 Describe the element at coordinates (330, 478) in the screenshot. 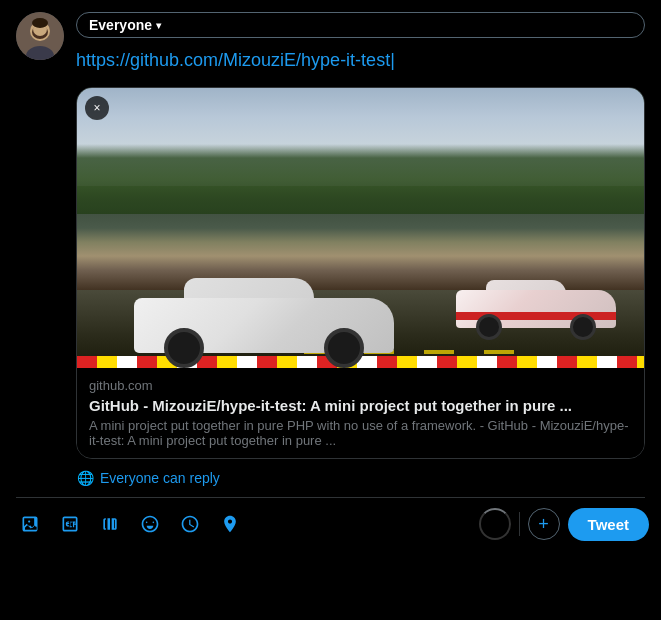

I see `reply-info: 🌐 Everyone can reply` at that location.